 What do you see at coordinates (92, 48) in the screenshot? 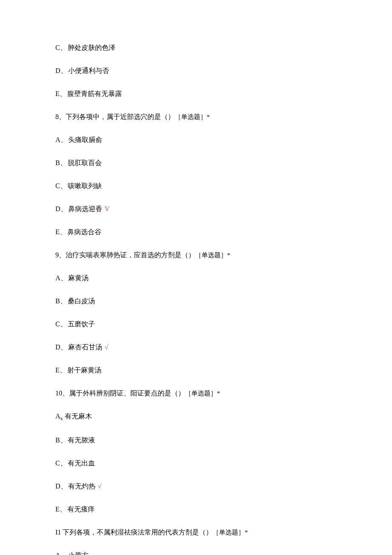
I see `option-text: 肿处皮肤的色泽` at bounding box center [92, 48].